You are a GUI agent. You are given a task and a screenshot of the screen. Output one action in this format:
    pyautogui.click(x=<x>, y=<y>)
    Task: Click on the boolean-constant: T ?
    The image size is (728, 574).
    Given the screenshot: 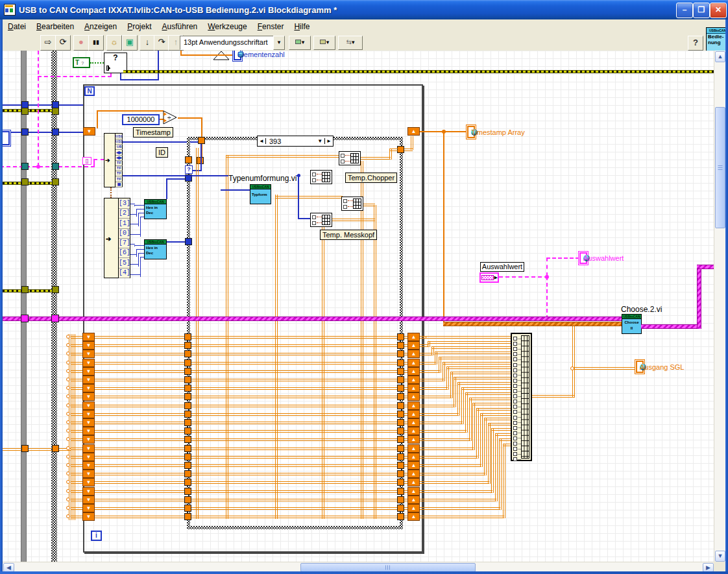 What is the action you would take?
    pyautogui.click(x=82, y=62)
    